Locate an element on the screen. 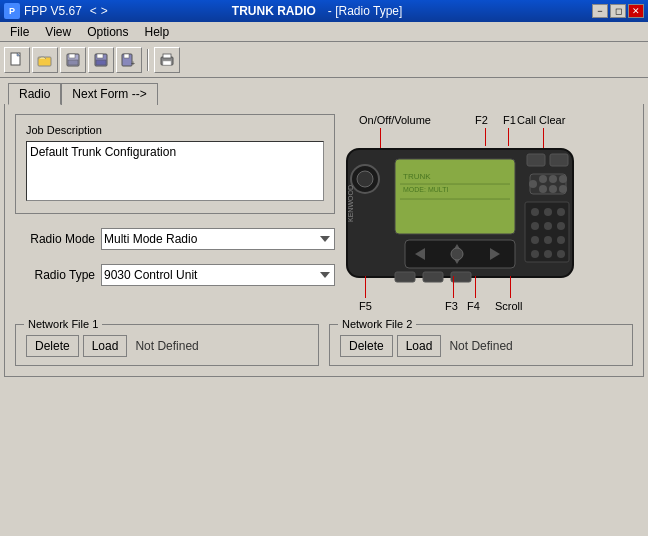 The height and width of the screenshot is (536, 648). label-f4: F4 is located at coordinates (474, 306).